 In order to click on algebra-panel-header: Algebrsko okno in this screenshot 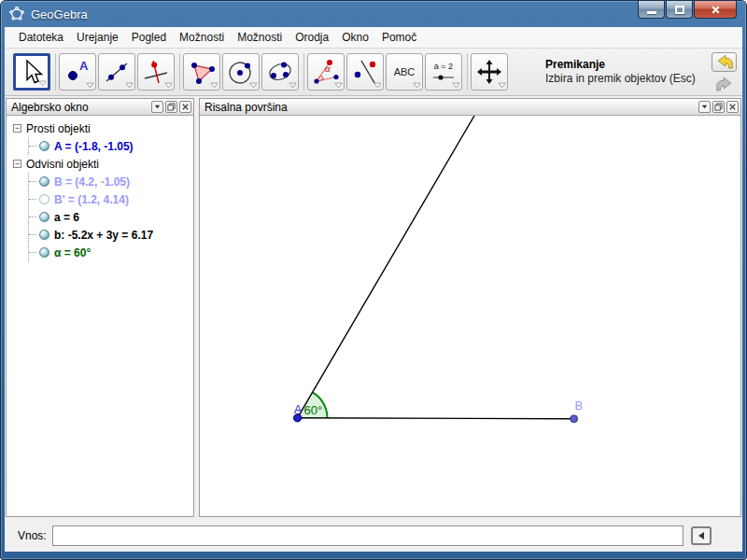, I will do `click(100, 107)`.